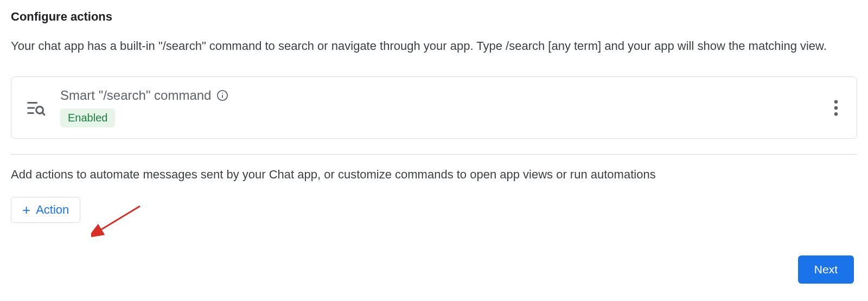 The height and width of the screenshot is (301, 868). What do you see at coordinates (136, 95) in the screenshot?
I see `card-title: Smart "/search" command` at bounding box center [136, 95].